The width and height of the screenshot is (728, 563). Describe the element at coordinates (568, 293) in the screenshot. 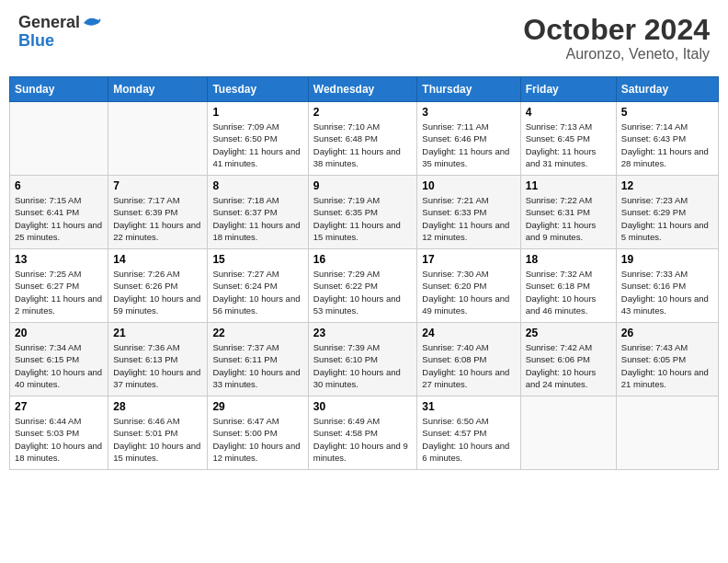

I see `cell-info: Sunrise: 7:32 AM Sunset: 6:18 PM Dayligh…` at that location.